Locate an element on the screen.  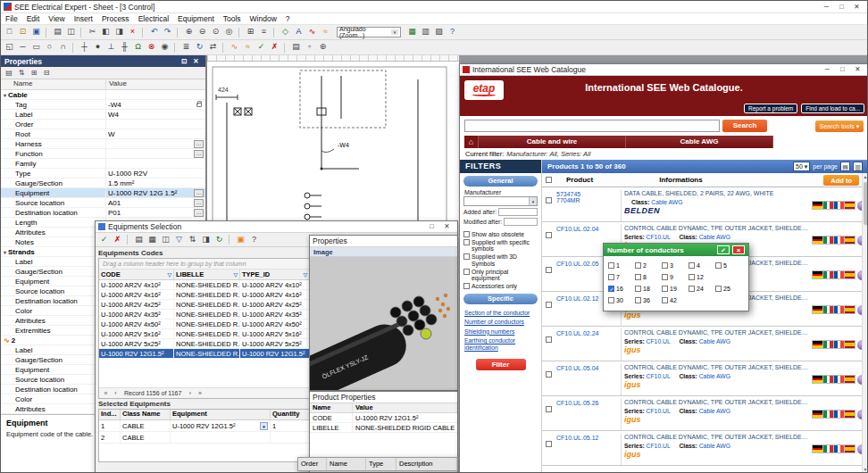
menu-item: Edit is located at coordinates (34, 19).